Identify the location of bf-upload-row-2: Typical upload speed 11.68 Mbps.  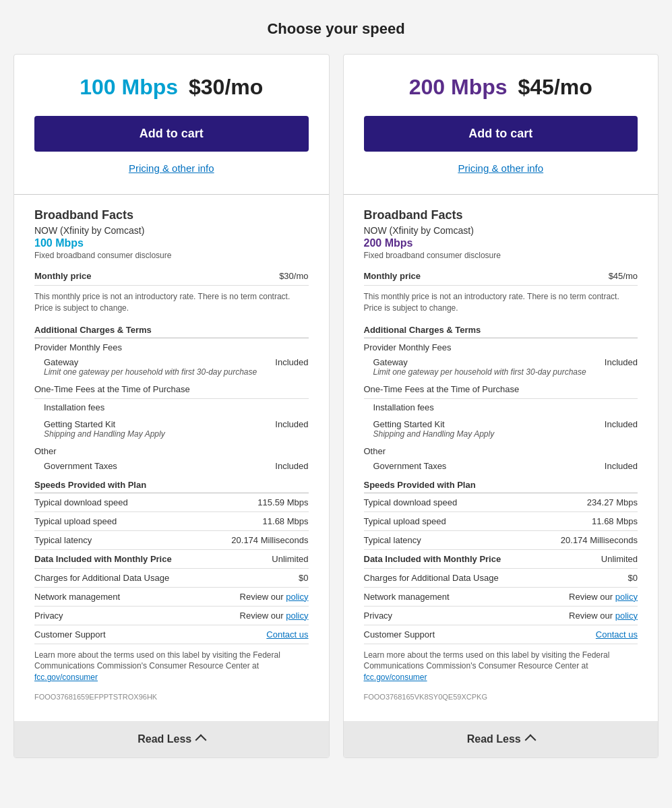
(501, 522).